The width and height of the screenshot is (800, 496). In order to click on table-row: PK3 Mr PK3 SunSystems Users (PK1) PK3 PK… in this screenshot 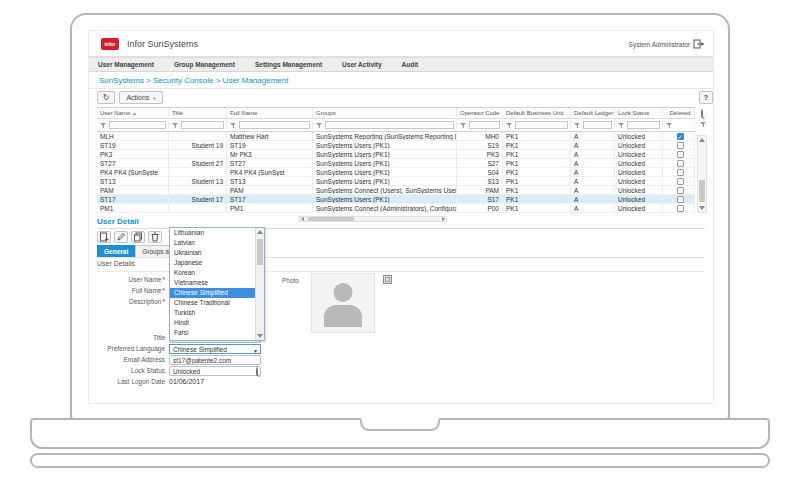, I will do `click(396, 154)`.